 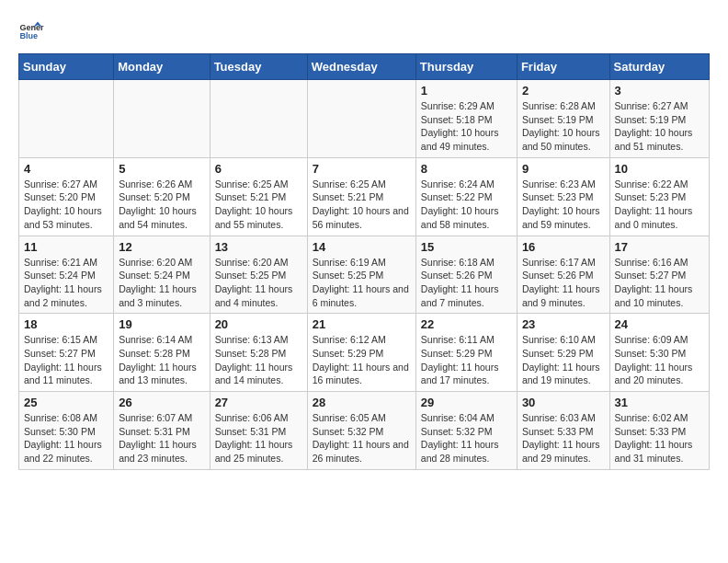 I want to click on day-number: 18, so click(x=66, y=324).